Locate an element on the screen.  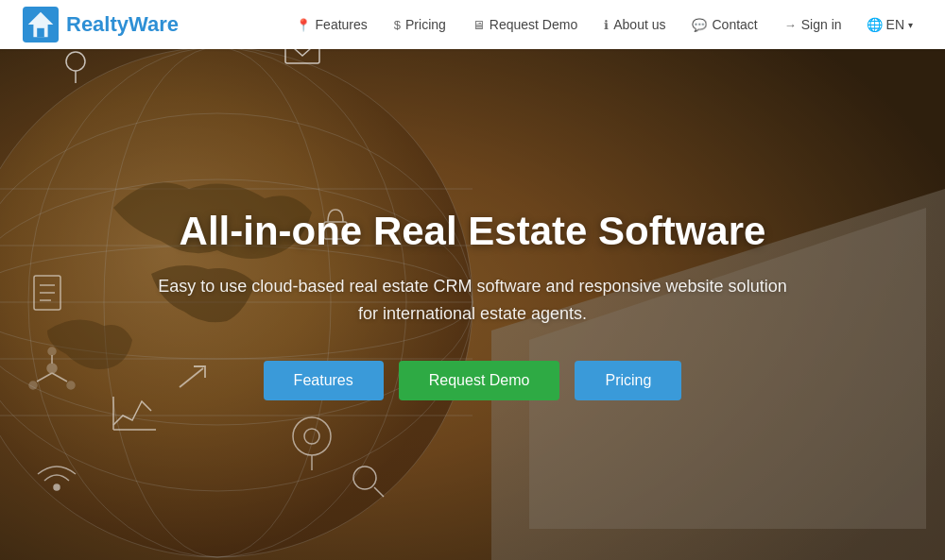
nav-request-demo: 🖥 Request Demo is located at coordinates (525, 25).